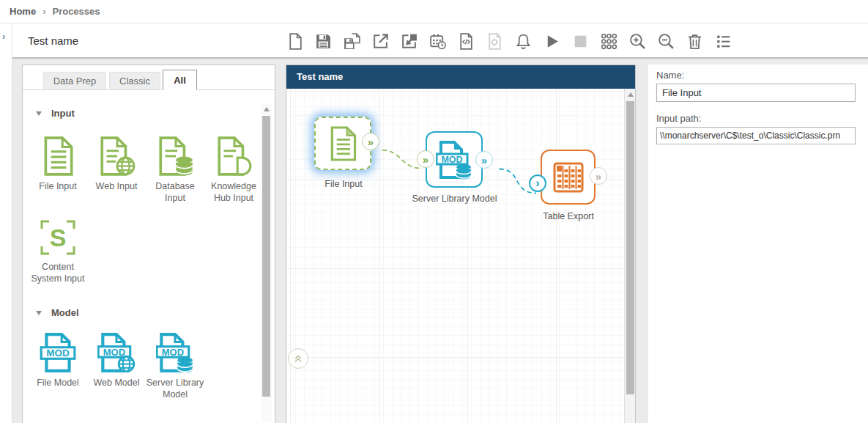  Describe the element at coordinates (694, 41) in the screenshot. I see `delete-button` at that location.